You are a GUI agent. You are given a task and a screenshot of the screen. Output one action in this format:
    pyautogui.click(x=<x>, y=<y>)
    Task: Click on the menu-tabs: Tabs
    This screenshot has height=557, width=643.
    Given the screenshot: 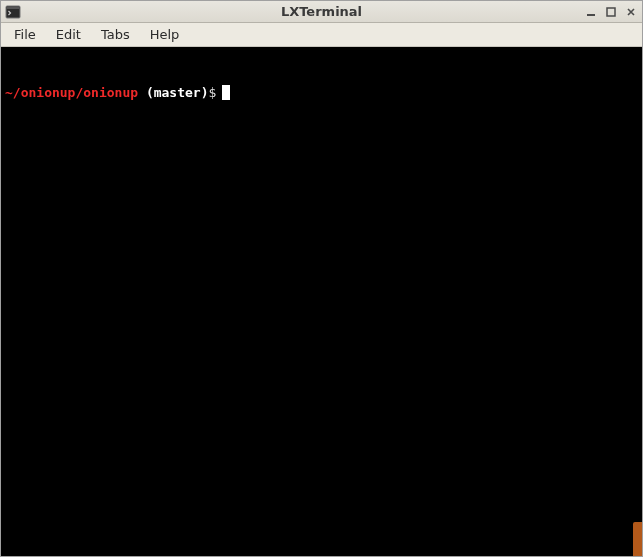 What is the action you would take?
    pyautogui.click(x=116, y=34)
    